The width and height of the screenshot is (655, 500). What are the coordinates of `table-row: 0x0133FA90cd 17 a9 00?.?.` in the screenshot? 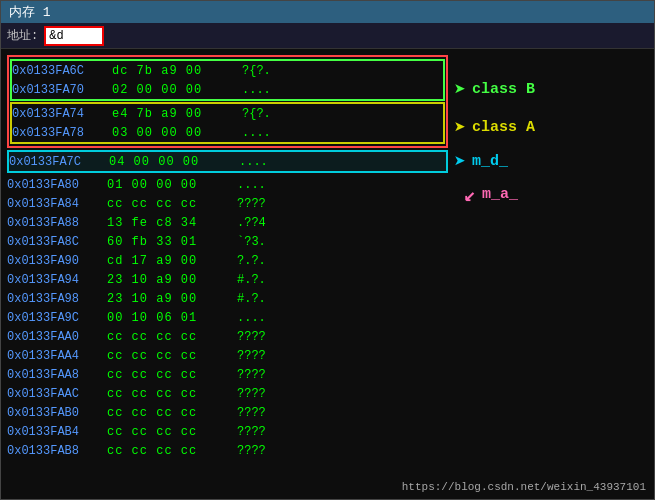 It's located at (228, 260).